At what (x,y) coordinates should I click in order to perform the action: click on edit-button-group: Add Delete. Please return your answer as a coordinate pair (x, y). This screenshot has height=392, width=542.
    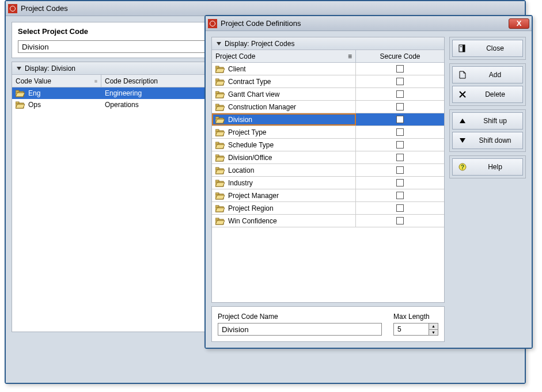
    Looking at the image, I should click on (487, 85).